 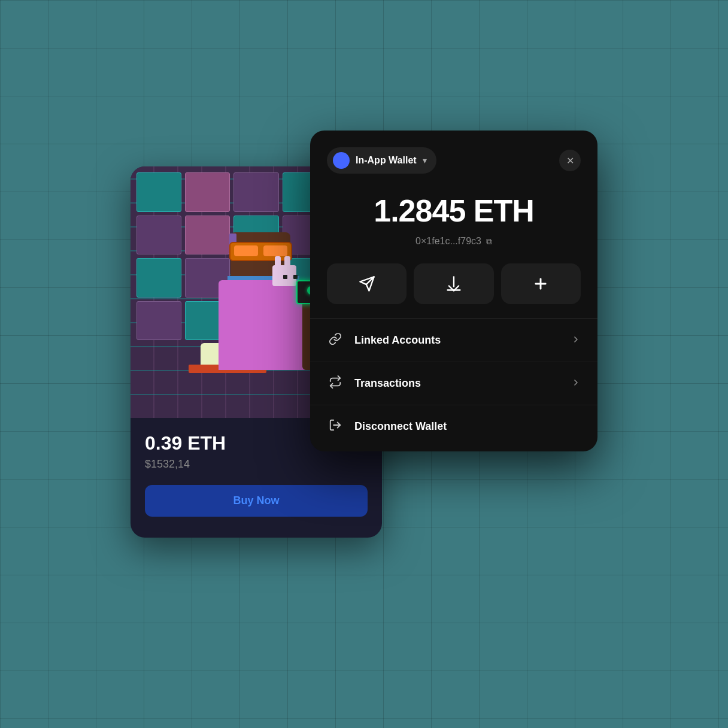 I want to click on send-icon, so click(x=367, y=284).